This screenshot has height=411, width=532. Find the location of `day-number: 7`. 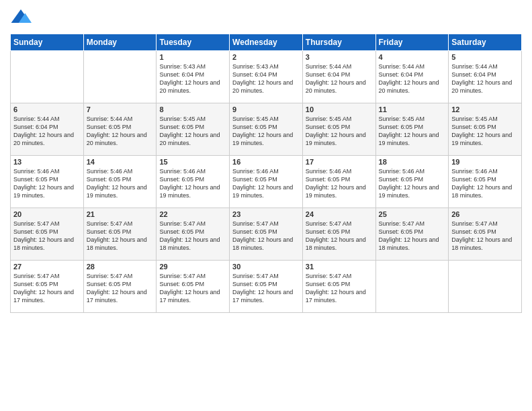

day-number: 7 is located at coordinates (120, 109).